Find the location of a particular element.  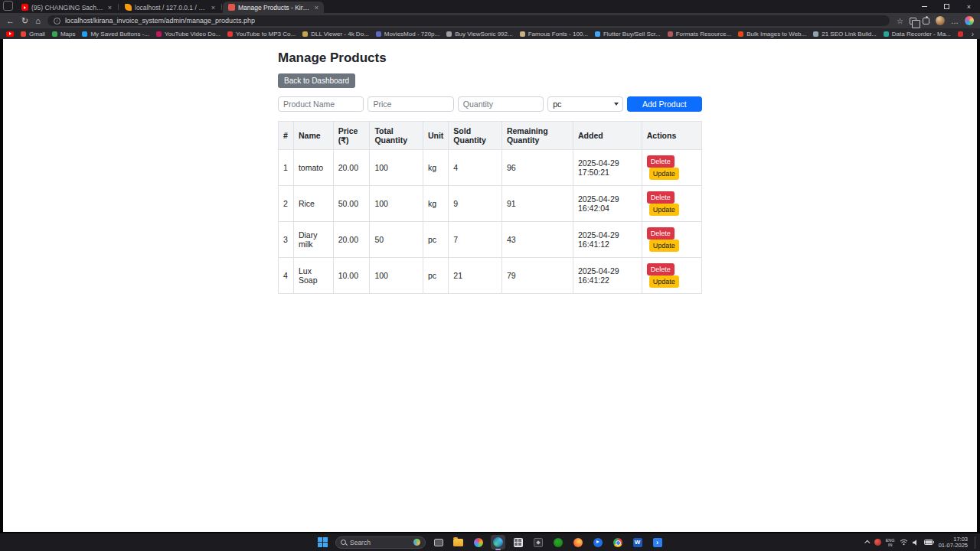

photos-button is located at coordinates (478, 542).